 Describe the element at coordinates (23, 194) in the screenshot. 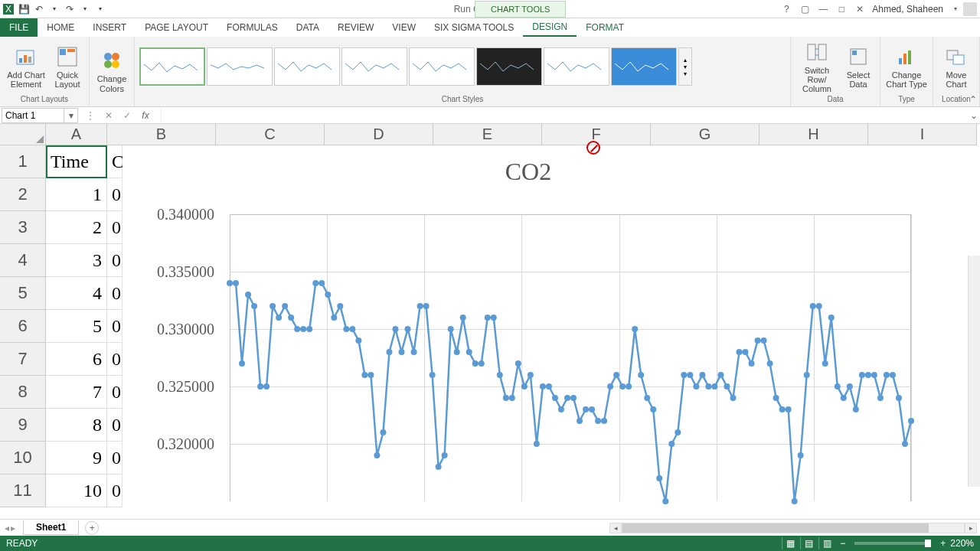

I see `row-header-2: 2` at that location.